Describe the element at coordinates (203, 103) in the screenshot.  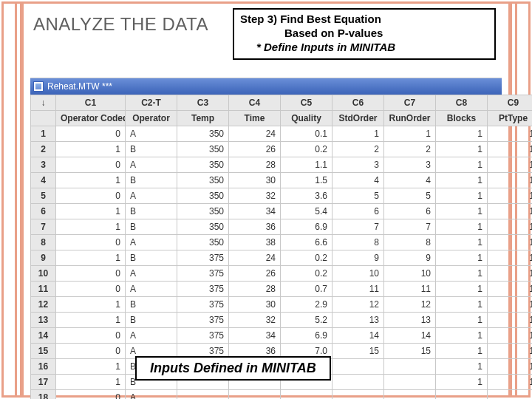
I see `col-id: C3` at that location.